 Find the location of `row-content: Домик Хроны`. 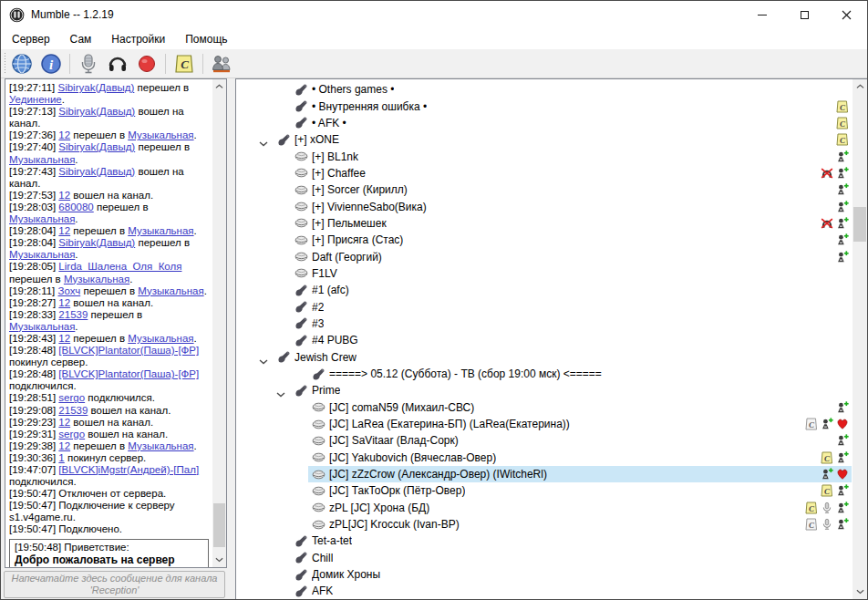

row-content: Домик Хроны is located at coordinates (571, 574).